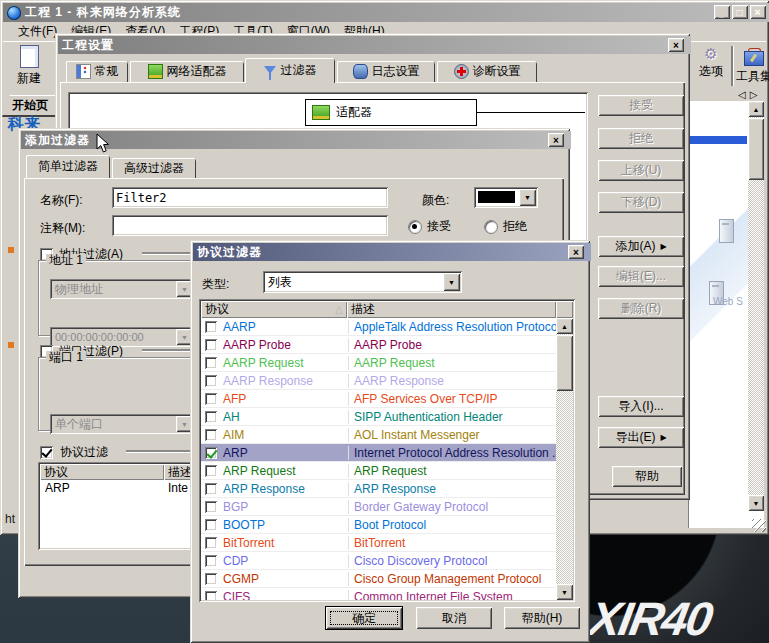 The image size is (769, 643). I want to click on protocol-row: CIFSCommon Internet File System, so click(378, 594).